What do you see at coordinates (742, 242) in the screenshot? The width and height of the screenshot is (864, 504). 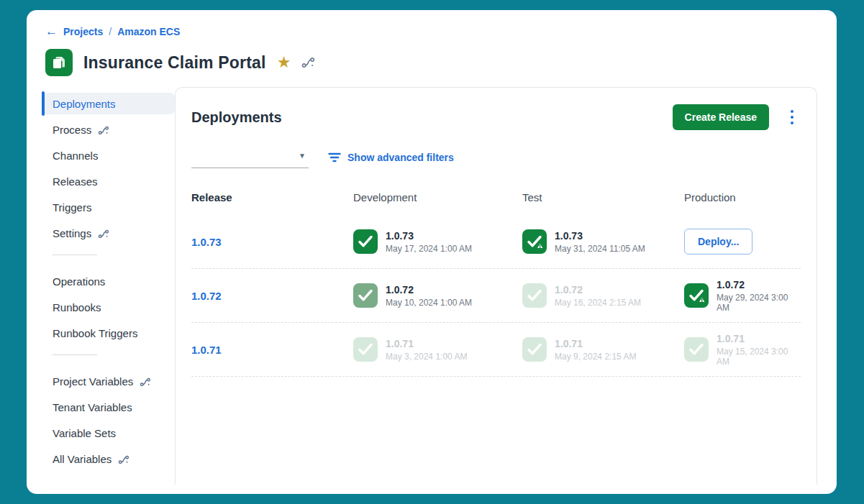 I see `production-cell: Deploy...` at bounding box center [742, 242].